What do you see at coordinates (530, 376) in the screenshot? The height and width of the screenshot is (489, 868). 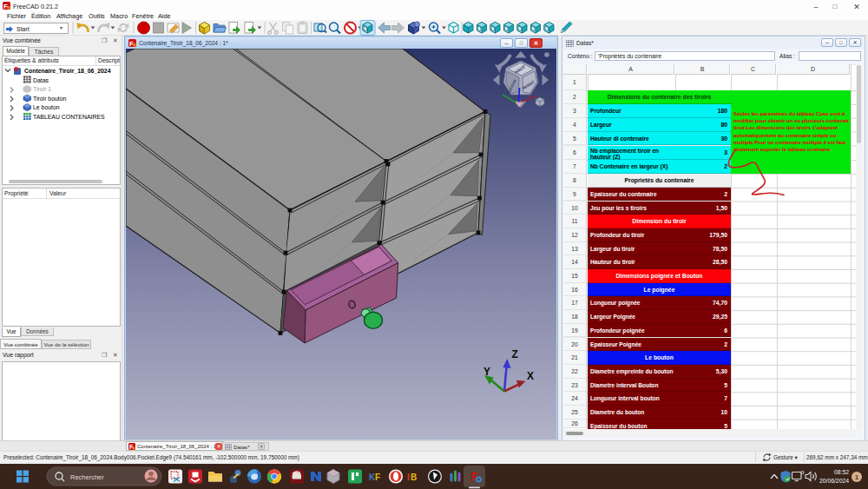 I see `svg-text: X` at bounding box center [530, 376].